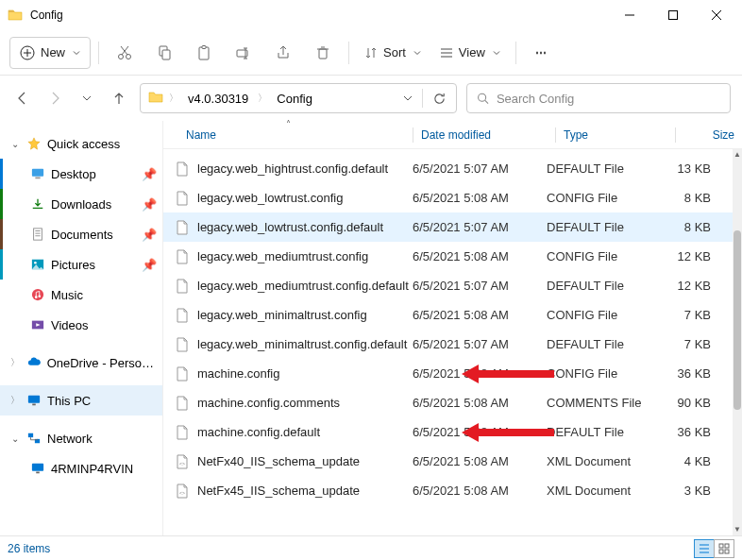 This screenshot has width=742, height=560. Describe the element at coordinates (23, 98) in the screenshot. I see `back-button` at that location.